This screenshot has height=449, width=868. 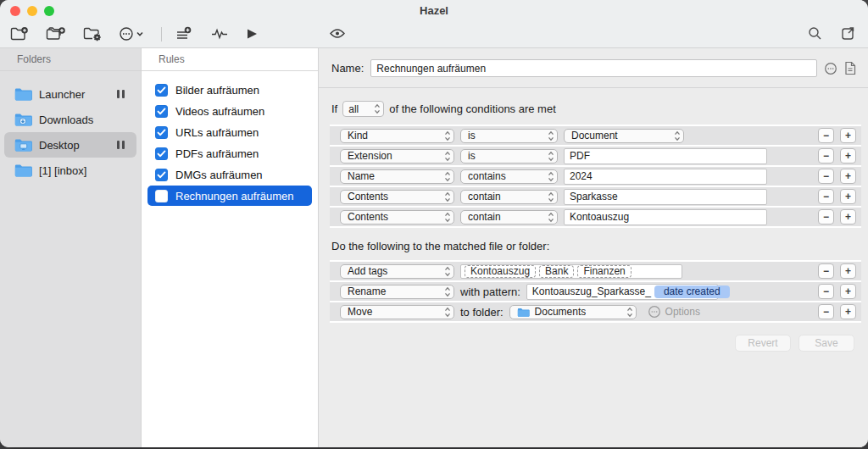 What do you see at coordinates (337, 33) in the screenshot?
I see `preview-icon` at bounding box center [337, 33].